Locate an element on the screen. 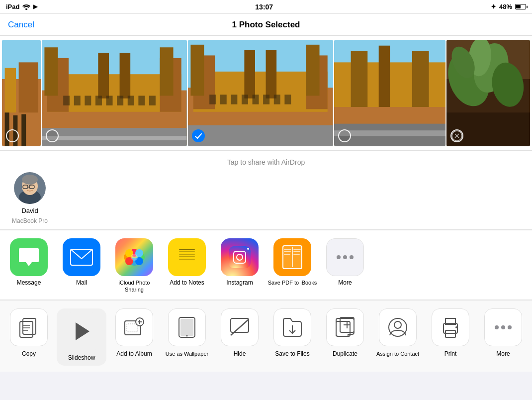 This screenshot has width=532, height=400. hide-label: Hide is located at coordinates (240, 354).